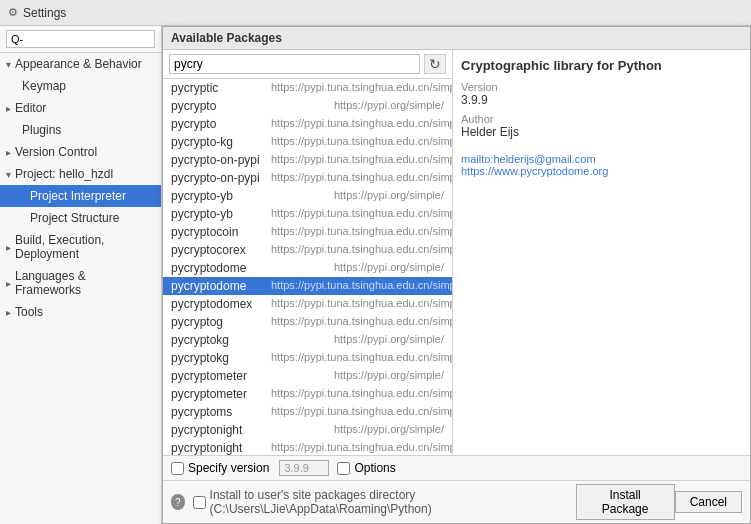 The width and height of the screenshot is (751, 524). I want to click on dialog-footer: ? Install to user's site packages direct…, so click(456, 502).